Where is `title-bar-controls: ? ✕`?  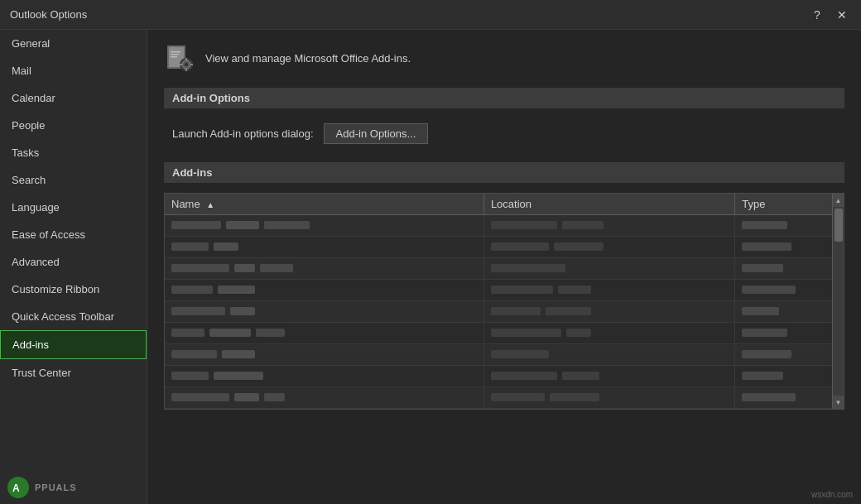 title-bar-controls: ? ✕ is located at coordinates (830, 15).